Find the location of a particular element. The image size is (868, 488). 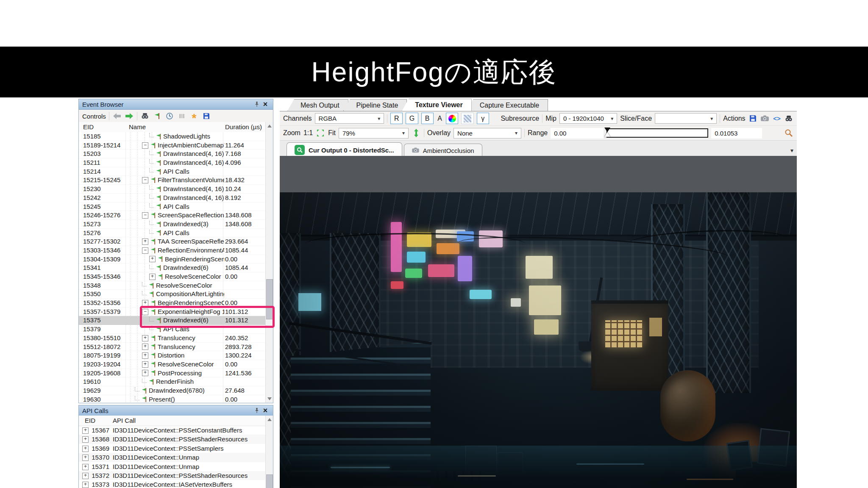

event-row: 15345-15346 + ResolveSceneColor 0.00 is located at coordinates (172, 277).